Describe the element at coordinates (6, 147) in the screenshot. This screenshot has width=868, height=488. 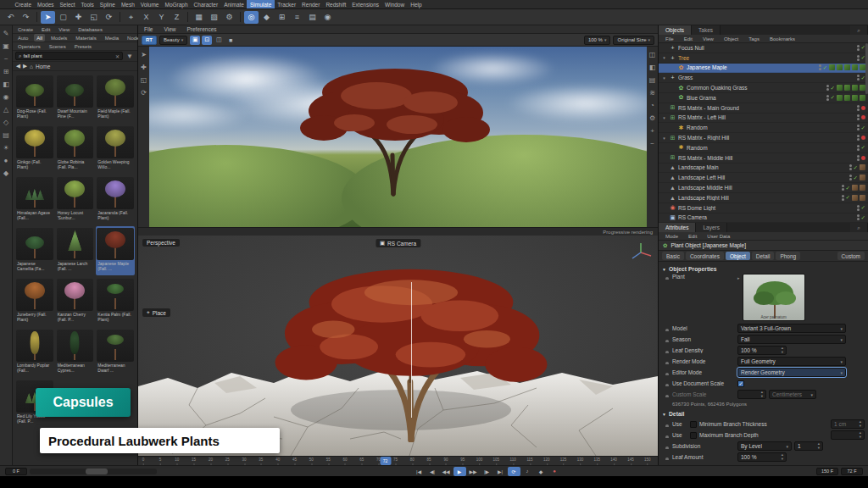
I see `light-create-icon: ☀` at that location.